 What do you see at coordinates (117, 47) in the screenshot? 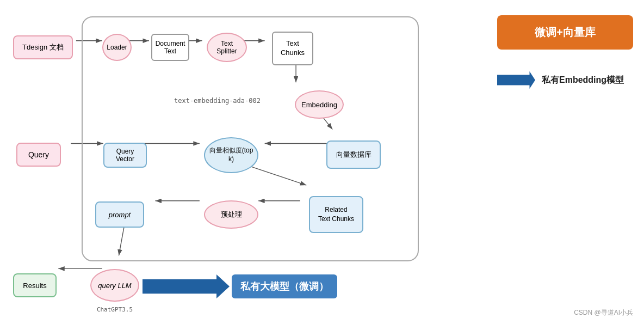
I see `loader-node: Loader` at bounding box center [117, 47].